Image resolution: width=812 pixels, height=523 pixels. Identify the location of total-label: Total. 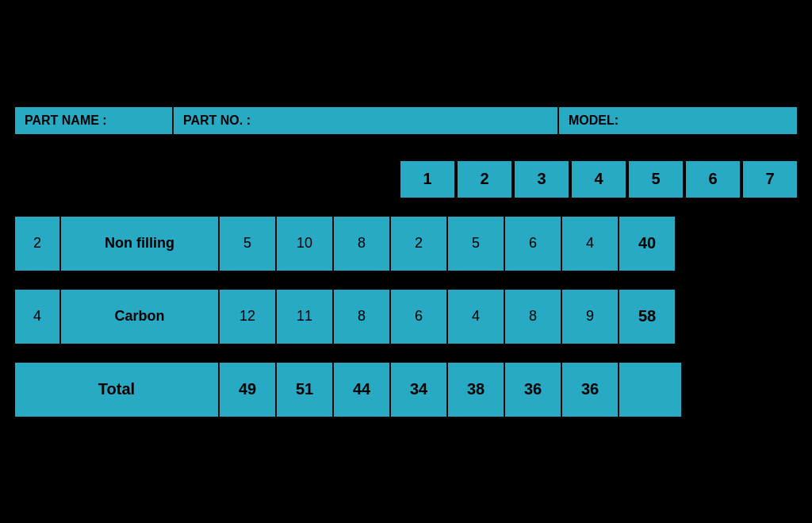
(117, 390).